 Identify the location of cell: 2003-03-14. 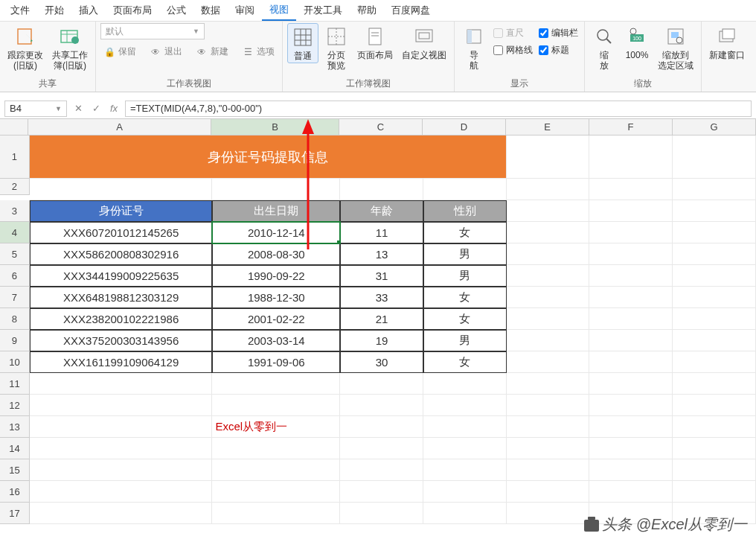
(276, 341).